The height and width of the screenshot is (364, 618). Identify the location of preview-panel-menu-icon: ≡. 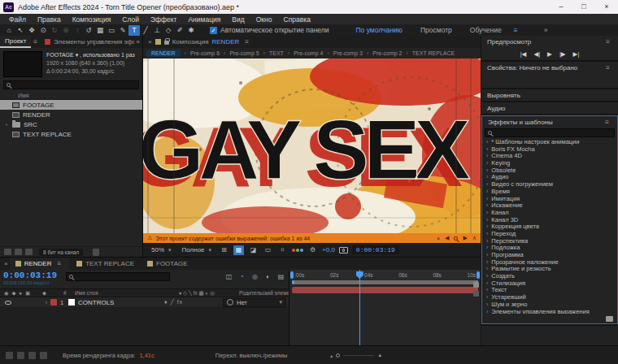
(608, 42).